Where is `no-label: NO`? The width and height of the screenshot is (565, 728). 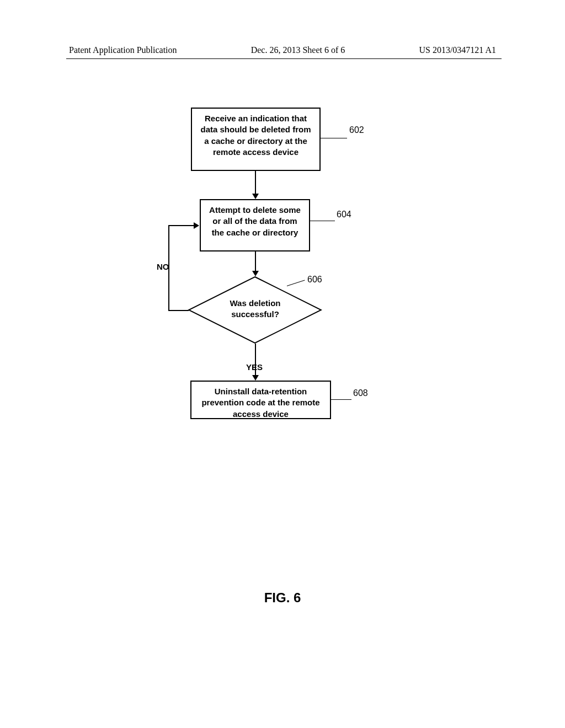 no-label: NO is located at coordinates (163, 267).